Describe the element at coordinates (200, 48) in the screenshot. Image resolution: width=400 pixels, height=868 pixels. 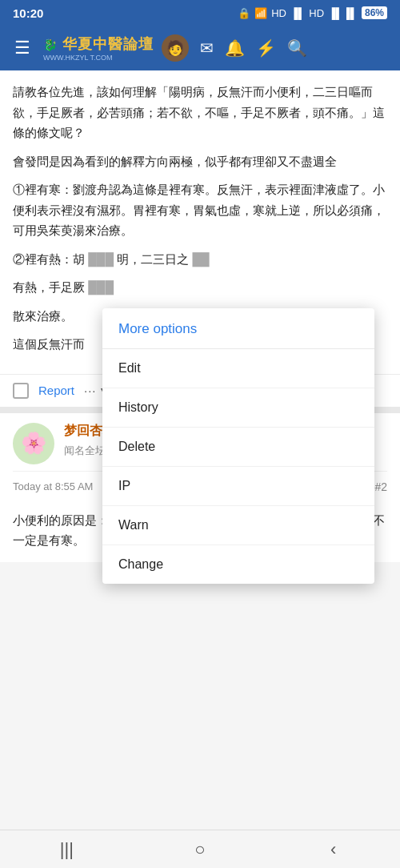
I see `app-header: ☰ 🐉 华夏中醫論壇 WWW.HKZYL T.COM 🧑 ✉ 🔔 ⚡ 🔍` at that location.